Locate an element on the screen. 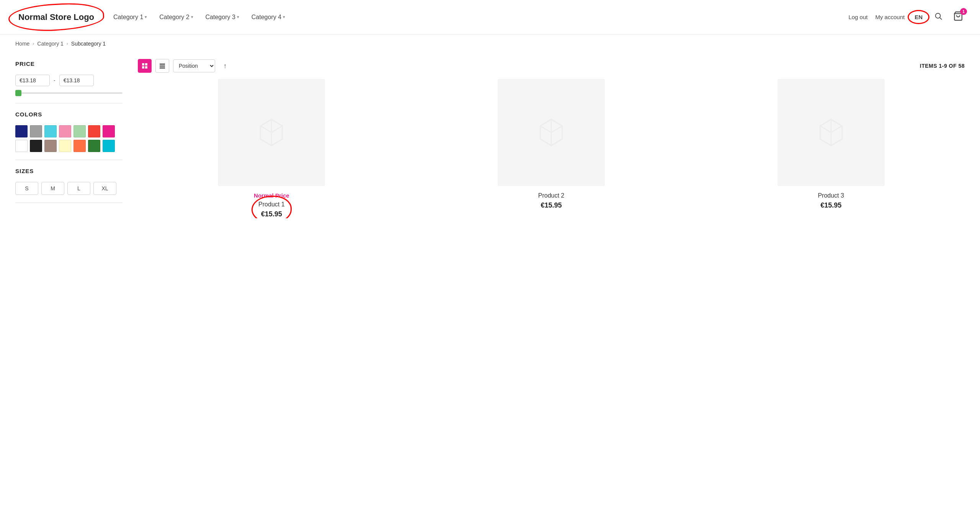 Image resolution: width=980 pixels, height=520 pixels. sidebar: PRICE - COLORS SIZES SMLXL is located at coordinates (69, 136).